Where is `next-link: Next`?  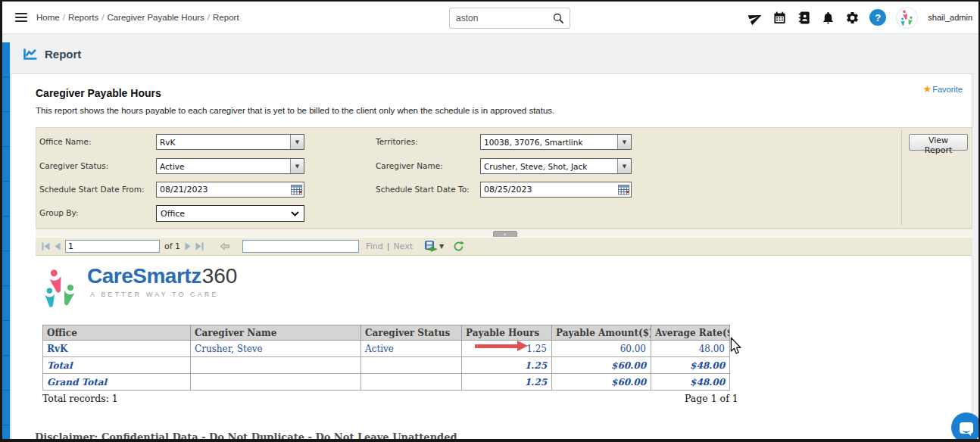 next-link: Next is located at coordinates (403, 247).